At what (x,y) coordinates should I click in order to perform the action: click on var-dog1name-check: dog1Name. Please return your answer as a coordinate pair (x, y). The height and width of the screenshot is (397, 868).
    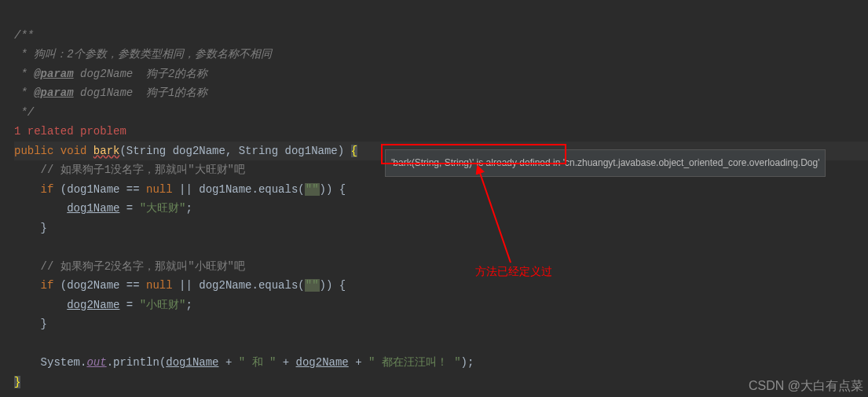
    Looking at the image, I should click on (93, 189).